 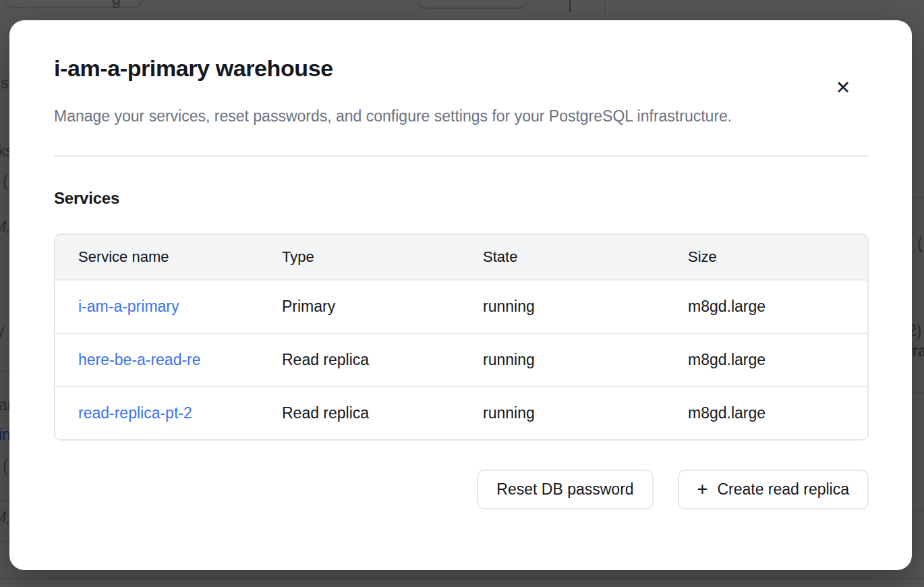 I want to click on close-icon: ✕, so click(x=843, y=88).